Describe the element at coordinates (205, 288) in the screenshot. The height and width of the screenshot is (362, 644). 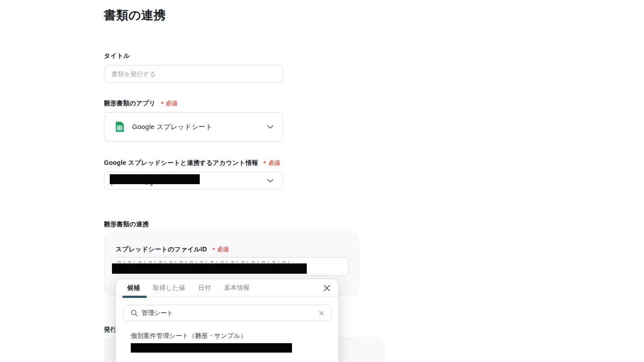
I see `tab-date: 日付` at that location.